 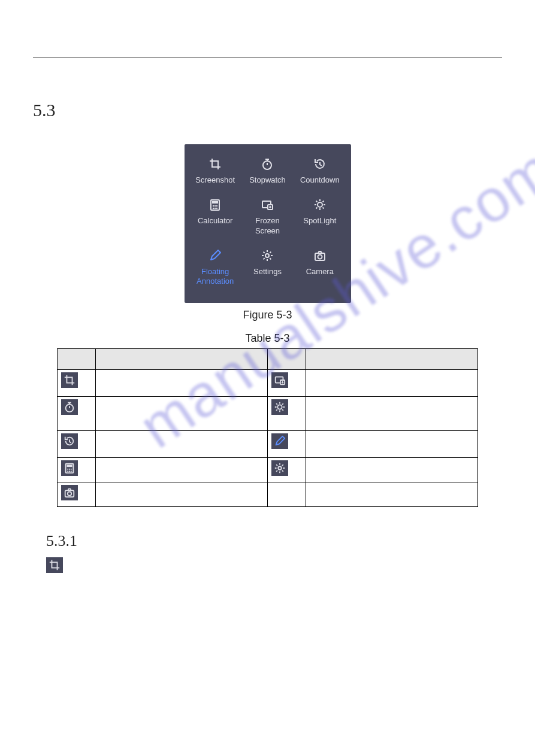 I want to click on figure-caption: Figure 5-3, so click(x=267, y=315).